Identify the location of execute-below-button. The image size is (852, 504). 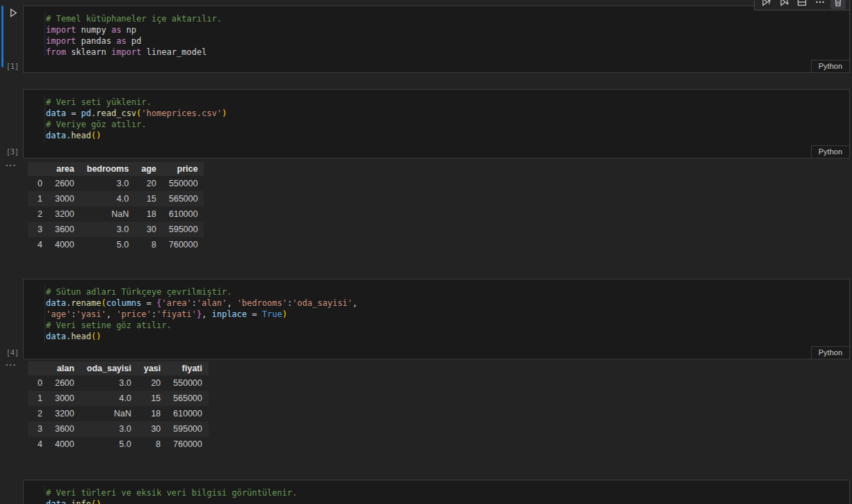
(784, 4).